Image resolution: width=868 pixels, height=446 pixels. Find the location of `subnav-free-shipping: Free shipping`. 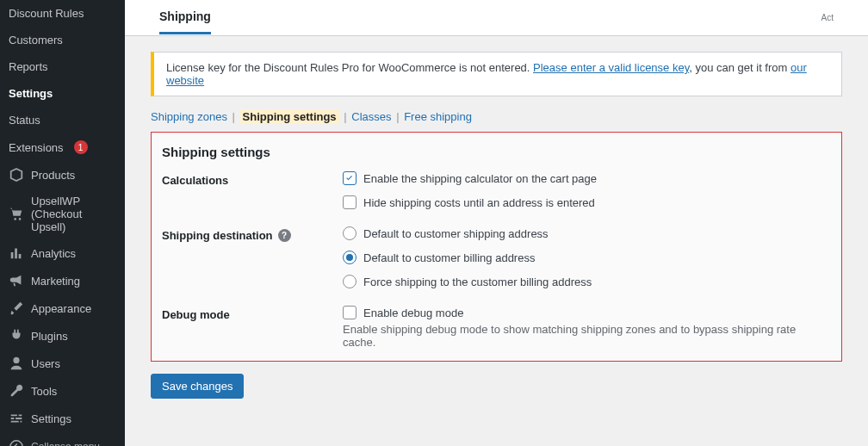

subnav-free-shipping: Free shipping is located at coordinates (437, 117).